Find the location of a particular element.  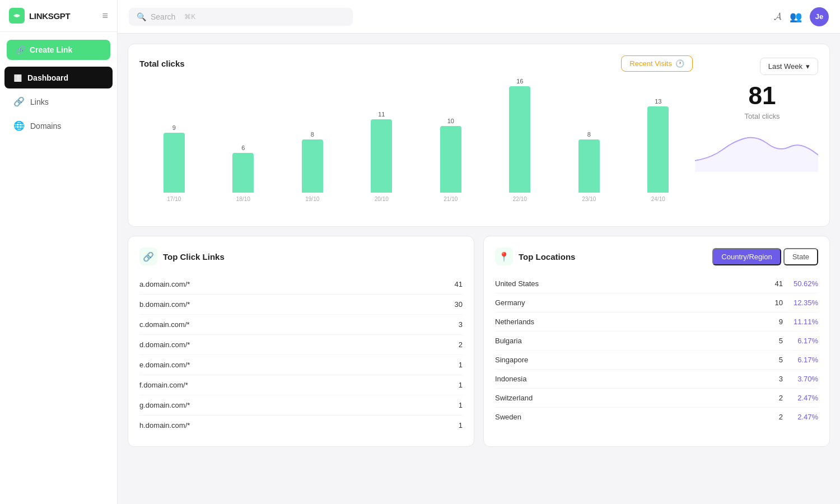

location-name: Indonesia is located at coordinates (631, 379).